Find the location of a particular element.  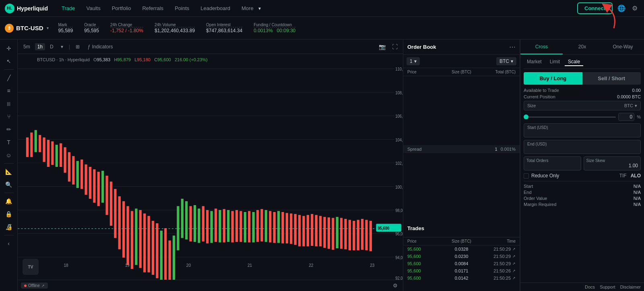

crosshair-tool: ✛ is located at coordinates (9, 48).